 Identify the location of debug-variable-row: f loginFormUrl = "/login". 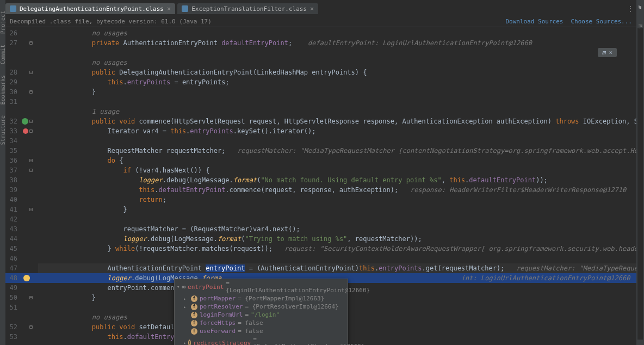
(261, 315).